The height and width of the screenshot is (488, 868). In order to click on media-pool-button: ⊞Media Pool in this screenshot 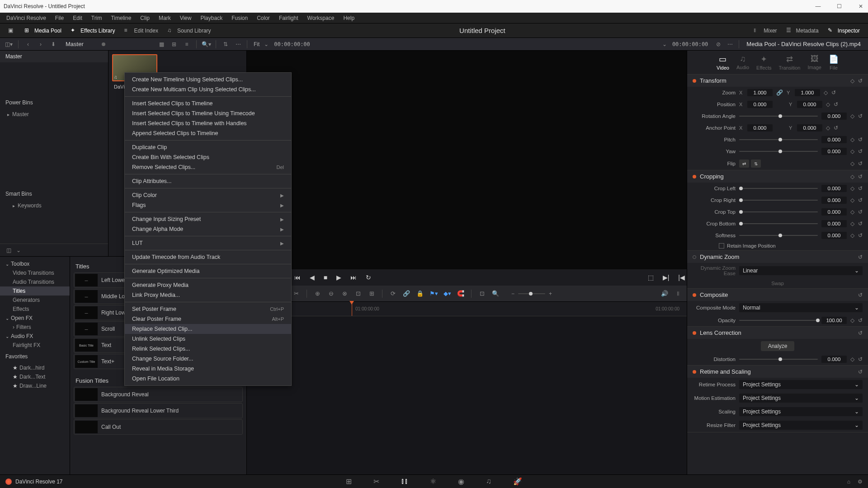, I will do `click(43, 31)`.